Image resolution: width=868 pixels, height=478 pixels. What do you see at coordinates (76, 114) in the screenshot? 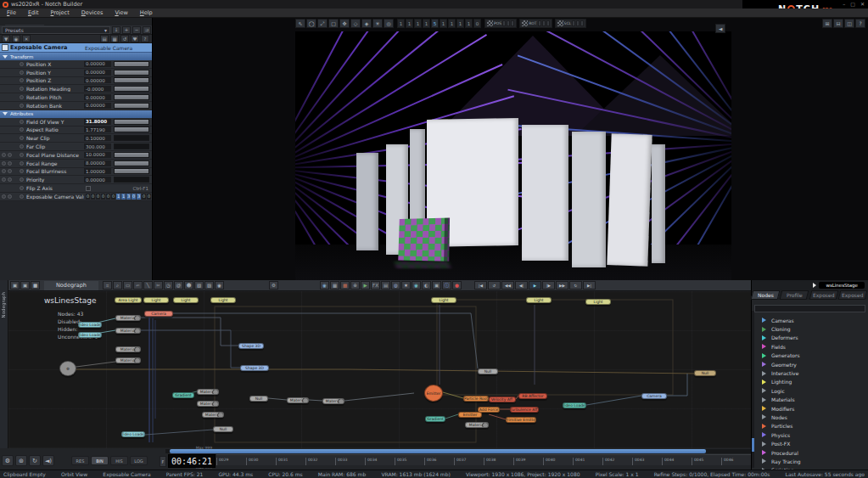
I see `section-attributes: Attributes` at bounding box center [76, 114].